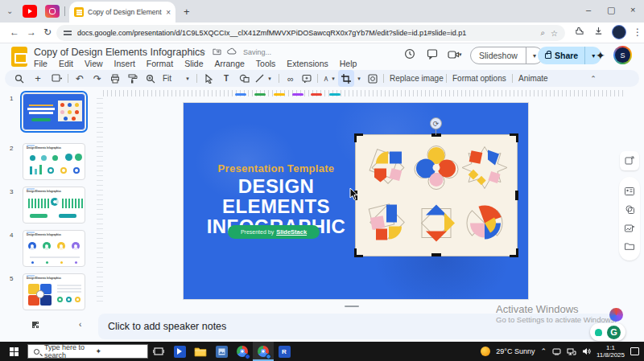 This screenshot has height=361, width=644. What do you see at coordinates (115, 79) in the screenshot?
I see `print-icon` at bounding box center [115, 79].